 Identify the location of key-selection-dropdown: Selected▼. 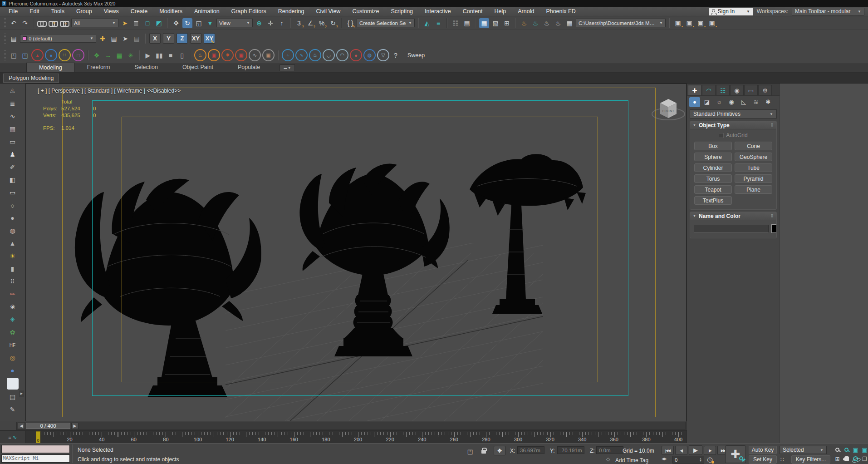
(803, 450).